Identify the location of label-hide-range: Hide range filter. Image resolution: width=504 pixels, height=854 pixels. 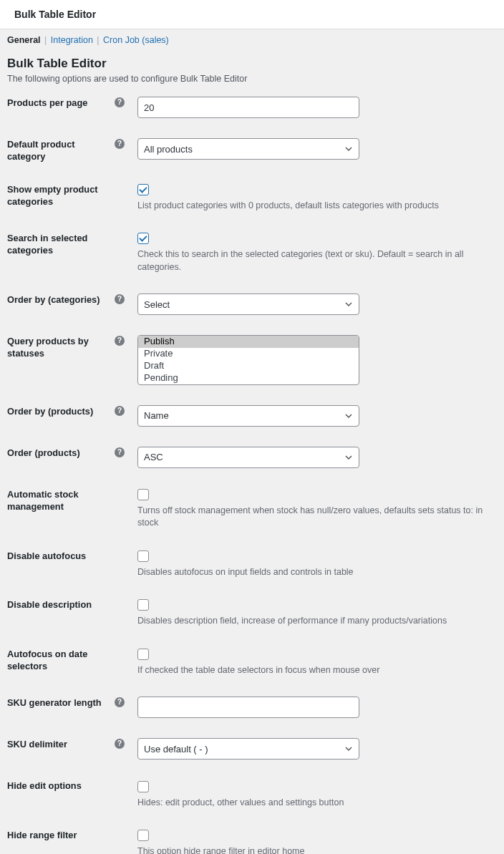
(66, 835).